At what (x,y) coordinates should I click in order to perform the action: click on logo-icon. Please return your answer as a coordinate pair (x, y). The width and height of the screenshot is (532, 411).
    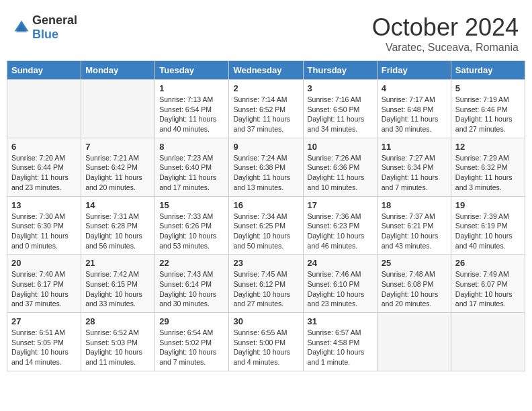
    Looking at the image, I should click on (21, 28).